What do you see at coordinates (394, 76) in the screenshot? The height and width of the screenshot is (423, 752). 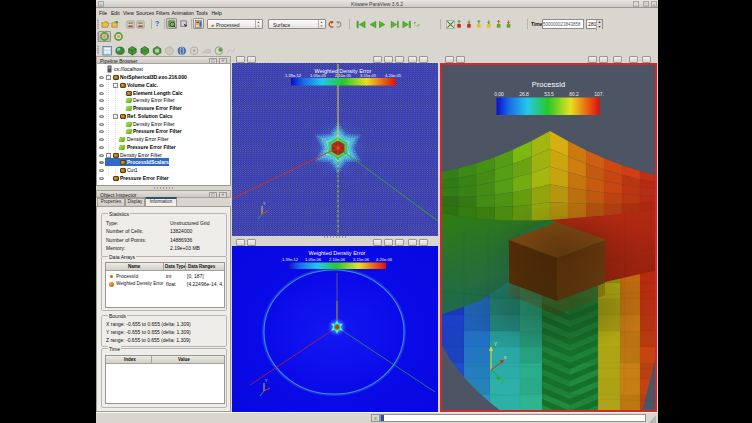 I see `svg-text: 4.20e-05` at bounding box center [394, 76].